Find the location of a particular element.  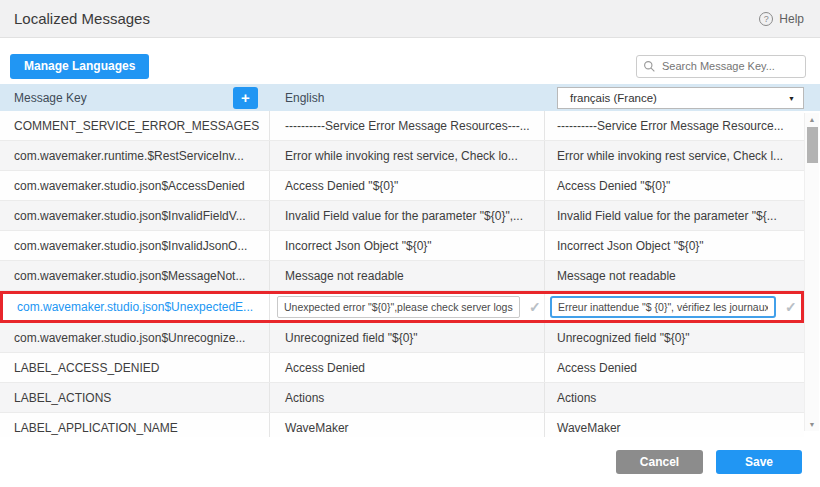

title-bar: Localized Messages ? Help is located at coordinates (410, 19).